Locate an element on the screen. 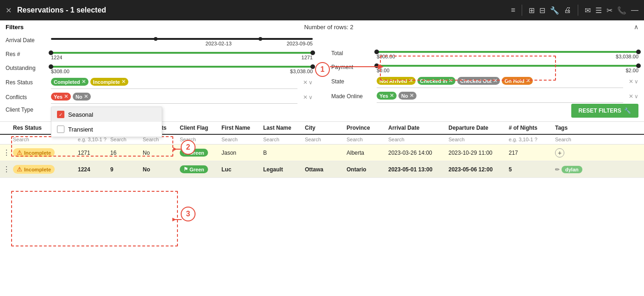 The image size is (644, 296). dash-icon: — is located at coordinates (635, 10).